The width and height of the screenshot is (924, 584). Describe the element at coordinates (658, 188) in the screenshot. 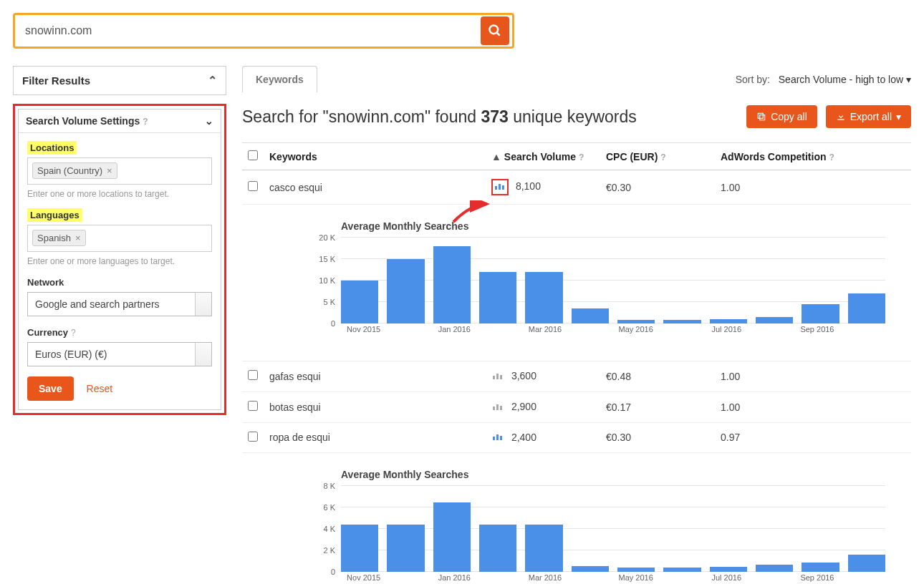

I see `cell-cpc: €0.30` at that location.